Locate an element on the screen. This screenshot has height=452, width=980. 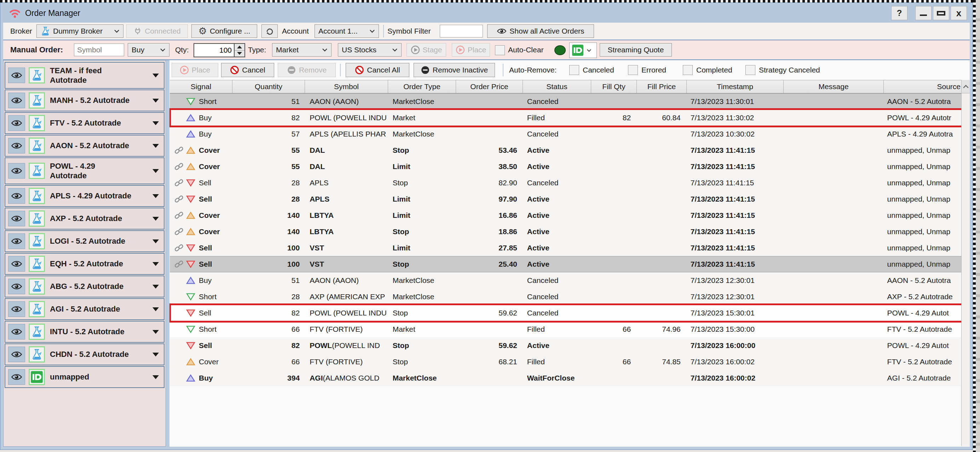
symbol-filter-input is located at coordinates (461, 31).